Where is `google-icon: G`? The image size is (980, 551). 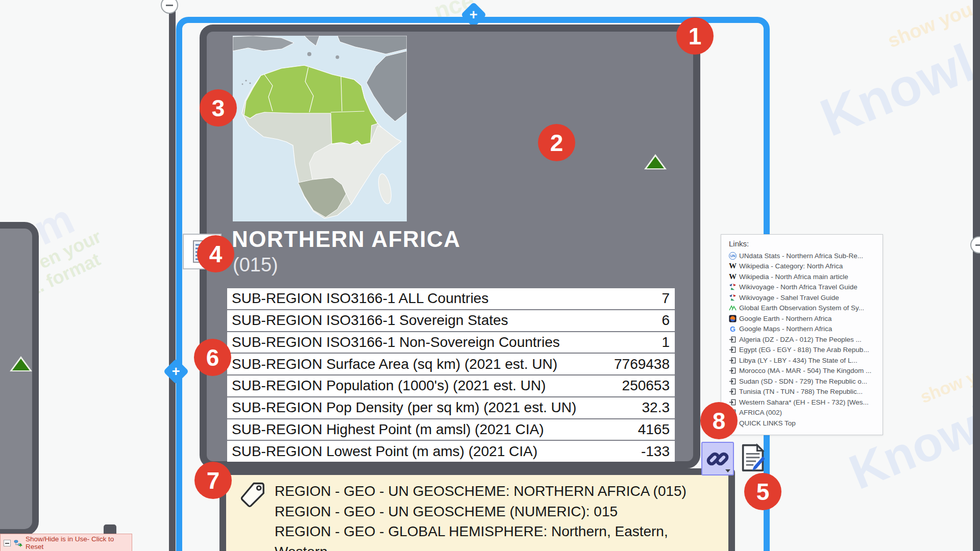
google-icon: G is located at coordinates (733, 329).